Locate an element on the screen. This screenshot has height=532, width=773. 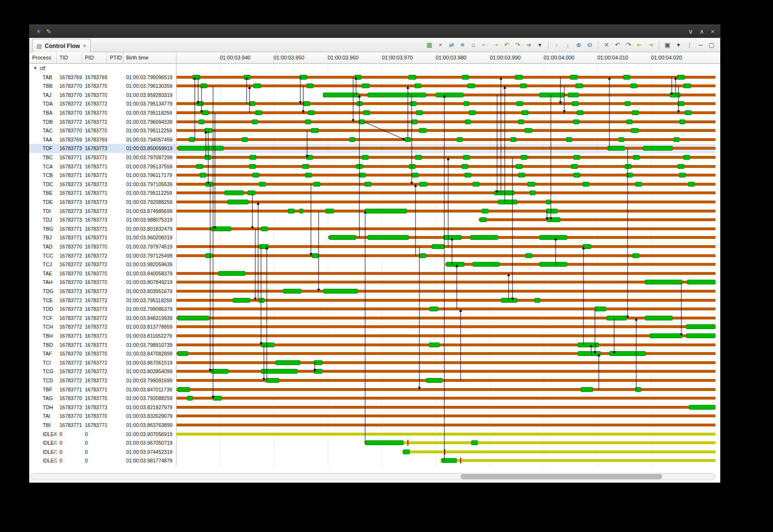
process-row: TAE16783770216783770201:00:03.840058379 is located at coordinates (103, 273).